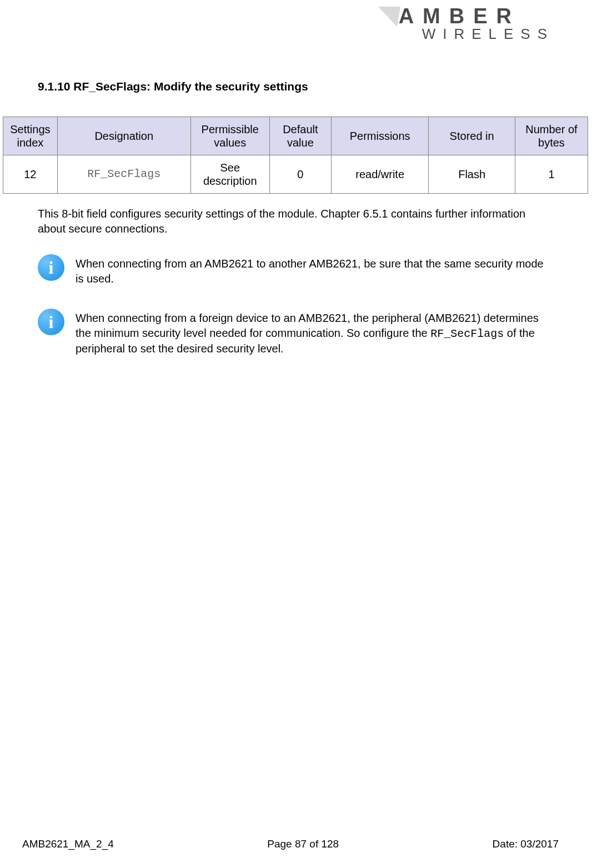  I want to click on td-index: 12, so click(31, 174).